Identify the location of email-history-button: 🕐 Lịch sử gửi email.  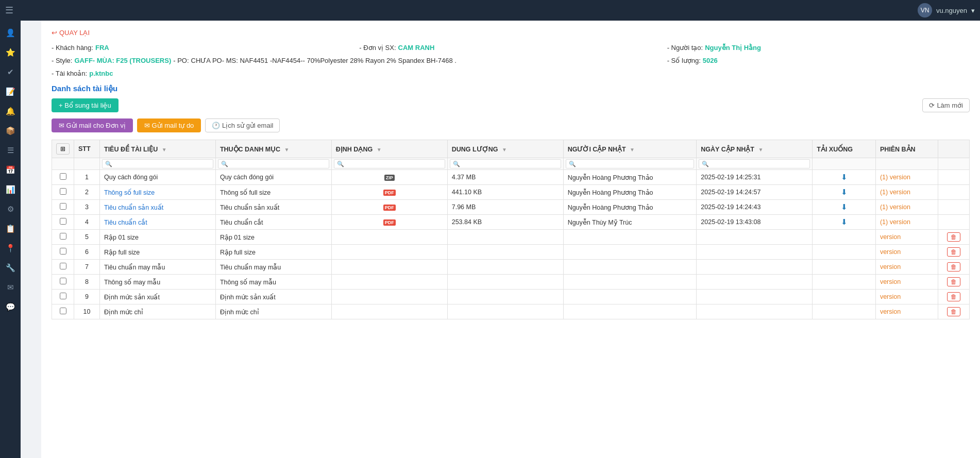
(242, 126).